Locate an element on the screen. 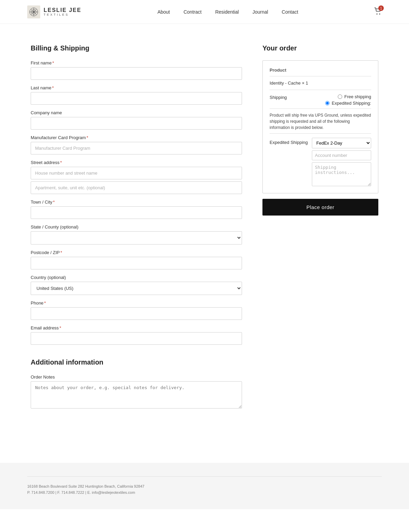 Image resolution: width=409 pixels, height=532 pixels. fedex-select: FedEx 2-Day is located at coordinates (342, 143).